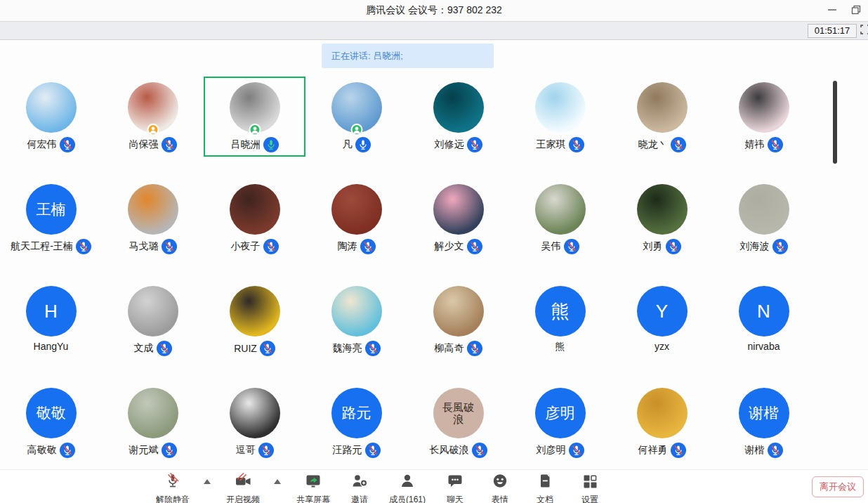 The height and width of the screenshot is (503, 868). What do you see at coordinates (153, 320) in the screenshot?
I see `participant-tile: 文成` at bounding box center [153, 320].